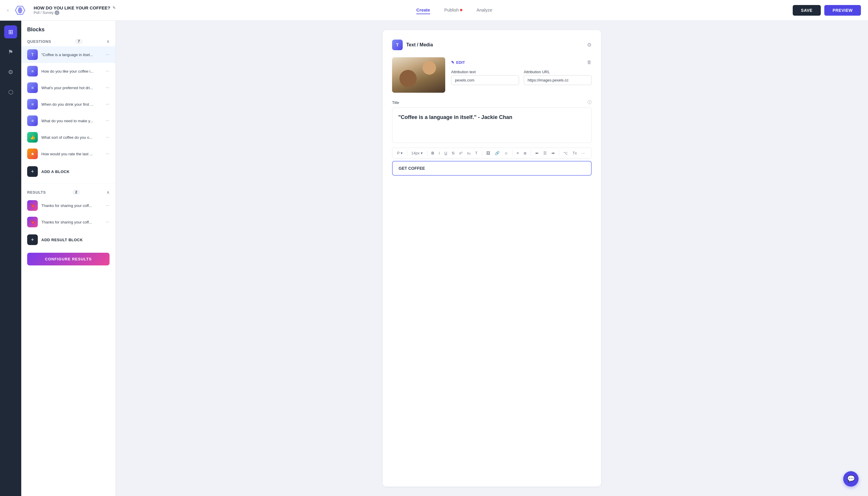 The image size is (868, 496). What do you see at coordinates (68, 154) in the screenshot?
I see `question-item-7: ★ How would you rate the last ... ···` at bounding box center [68, 154].